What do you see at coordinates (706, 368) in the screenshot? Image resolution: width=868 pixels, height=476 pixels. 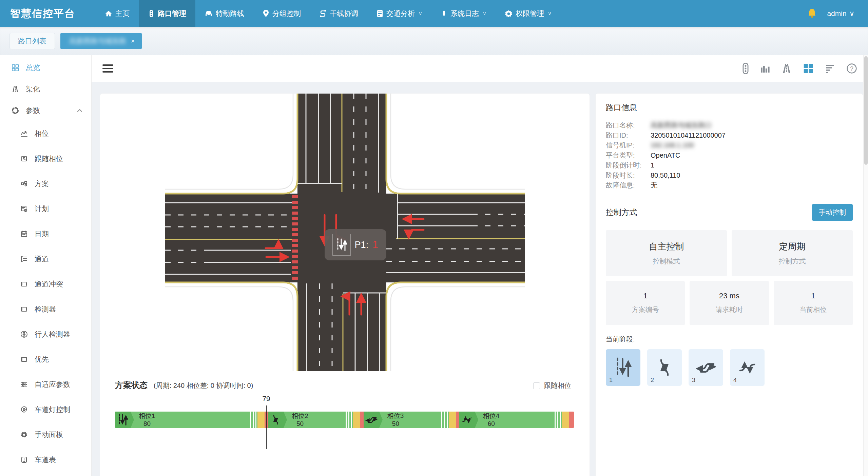 I see `stage-card-3: 3` at bounding box center [706, 368].